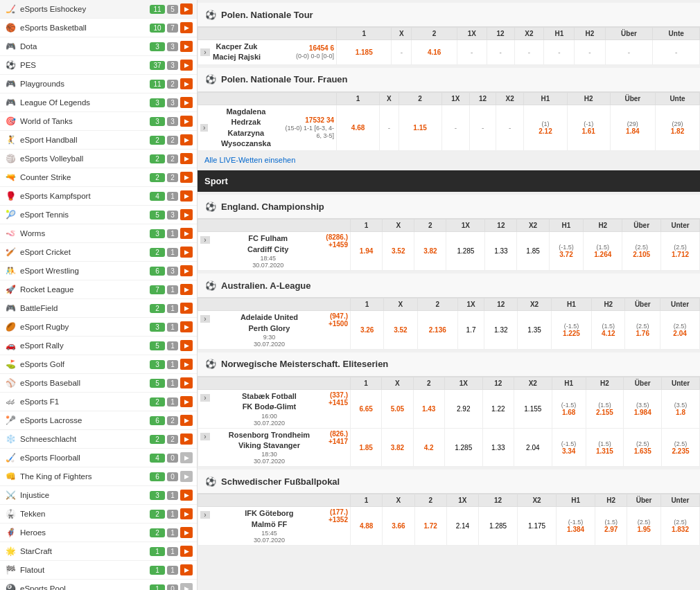 The image size is (700, 590). What do you see at coordinates (98, 10) in the screenshot?
I see `sidebar-item: 🏒 eSports Eishockey 11 5 ▶` at bounding box center [98, 10].